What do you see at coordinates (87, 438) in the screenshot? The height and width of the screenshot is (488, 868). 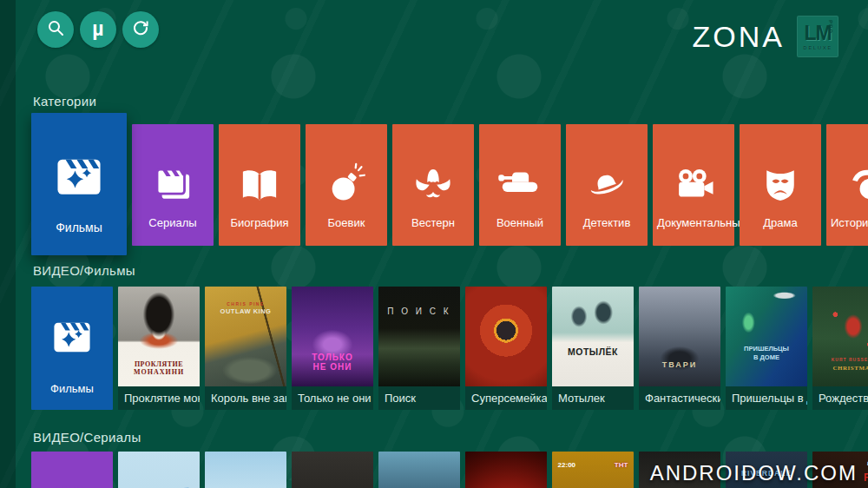 I see `series-section-label: ВИДЕО/Сериалы` at bounding box center [87, 438].